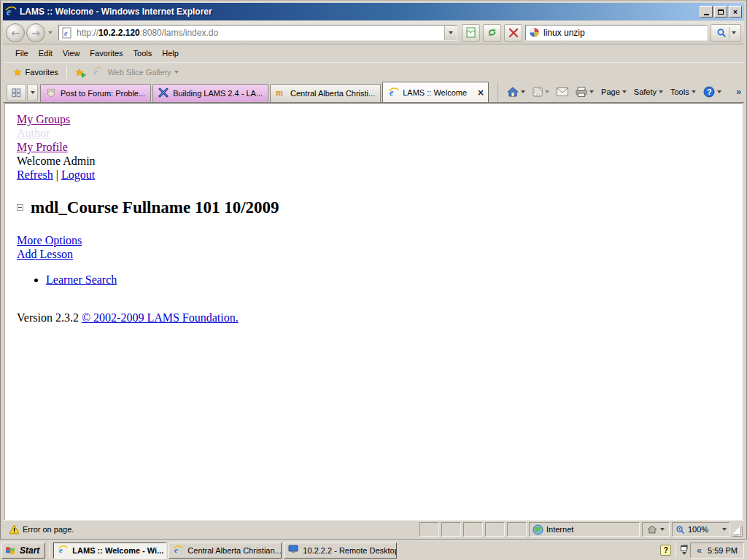 Image resolution: width=747 pixels, height=560 pixels. I want to click on tab-lams-welcome: e LAMS :: Welcome ×, so click(436, 92).